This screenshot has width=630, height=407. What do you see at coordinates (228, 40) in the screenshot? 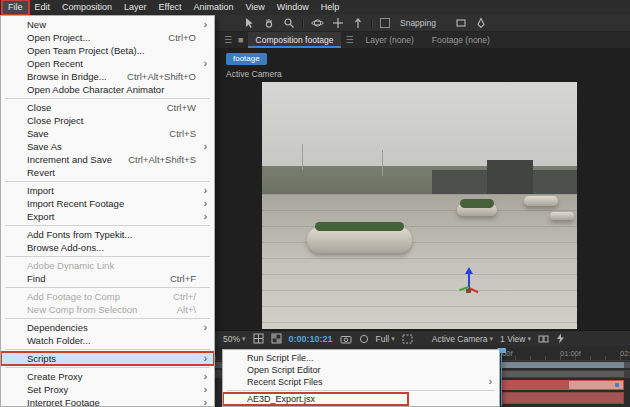
I see `panel-menu-icon: ☰` at bounding box center [228, 40].